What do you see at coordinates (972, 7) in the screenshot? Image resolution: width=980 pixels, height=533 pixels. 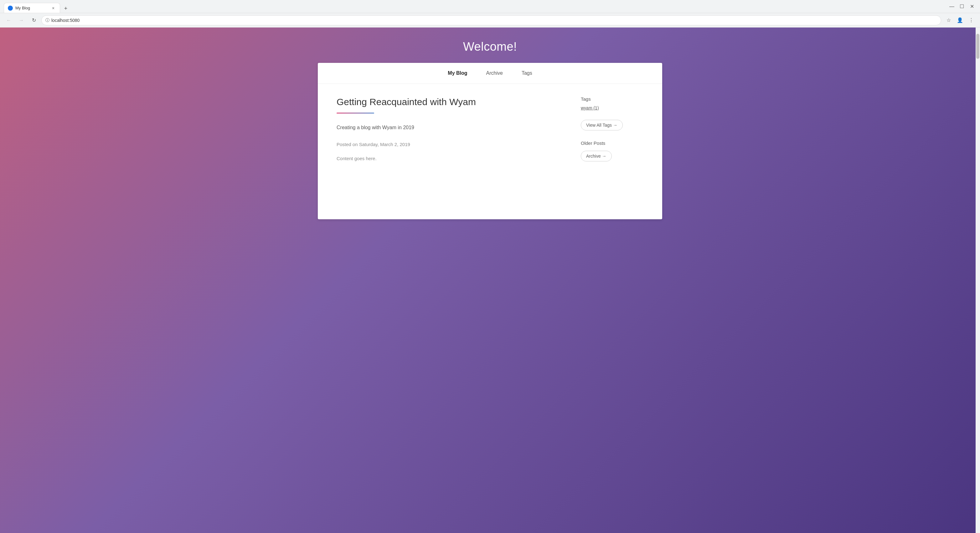 I see `close-button: ✕` at bounding box center [972, 7].